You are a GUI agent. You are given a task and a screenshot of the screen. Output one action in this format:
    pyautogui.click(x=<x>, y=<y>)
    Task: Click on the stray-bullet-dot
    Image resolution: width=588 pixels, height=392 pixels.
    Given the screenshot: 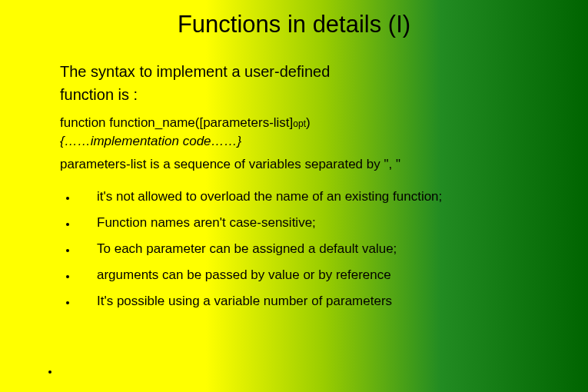 What is the action you would take?
    pyautogui.click(x=50, y=372)
    